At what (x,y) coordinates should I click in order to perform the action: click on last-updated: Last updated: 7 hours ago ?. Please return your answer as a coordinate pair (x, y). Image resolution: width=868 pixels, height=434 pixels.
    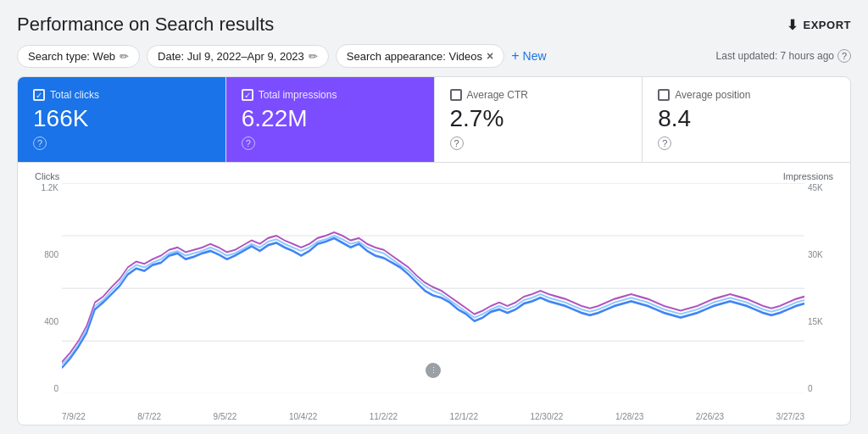
    Looking at the image, I should click on (783, 56).